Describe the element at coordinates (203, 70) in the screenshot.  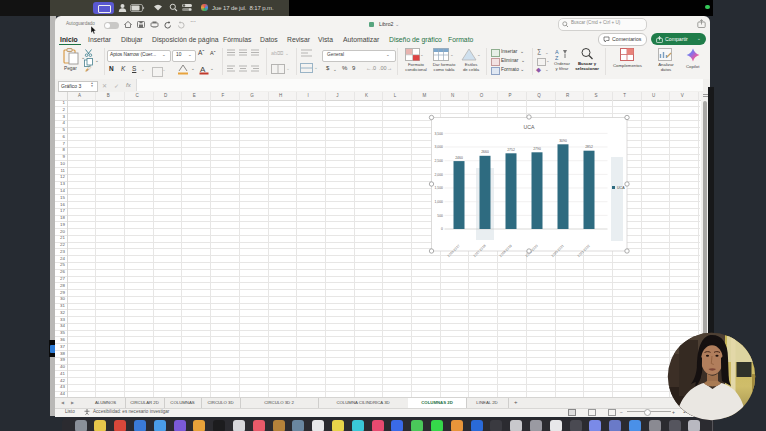
I see `svg-text: A` at that location.